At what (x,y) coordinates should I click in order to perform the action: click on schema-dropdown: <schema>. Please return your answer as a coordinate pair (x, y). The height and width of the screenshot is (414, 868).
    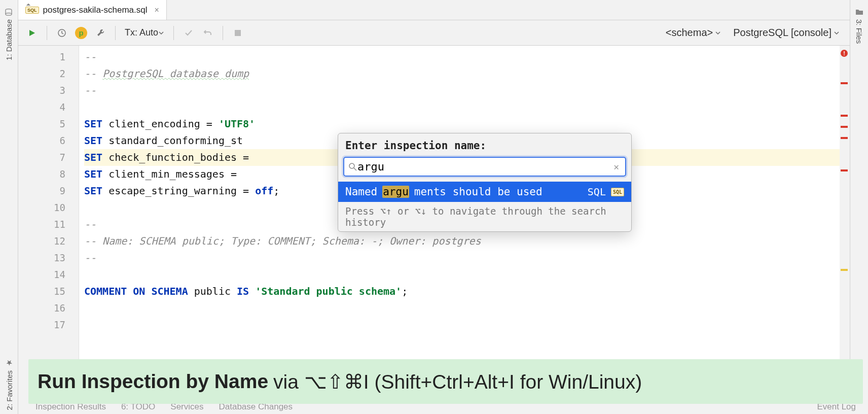
    Looking at the image, I should click on (694, 32).